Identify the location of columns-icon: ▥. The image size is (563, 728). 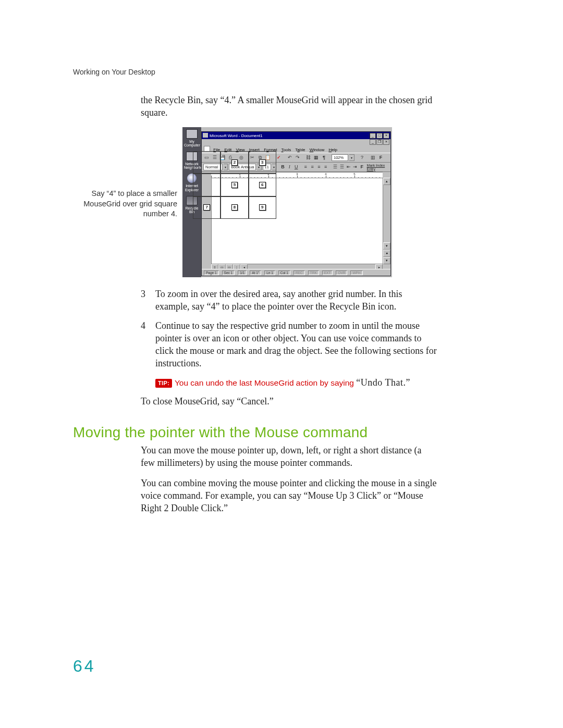
(373, 157).